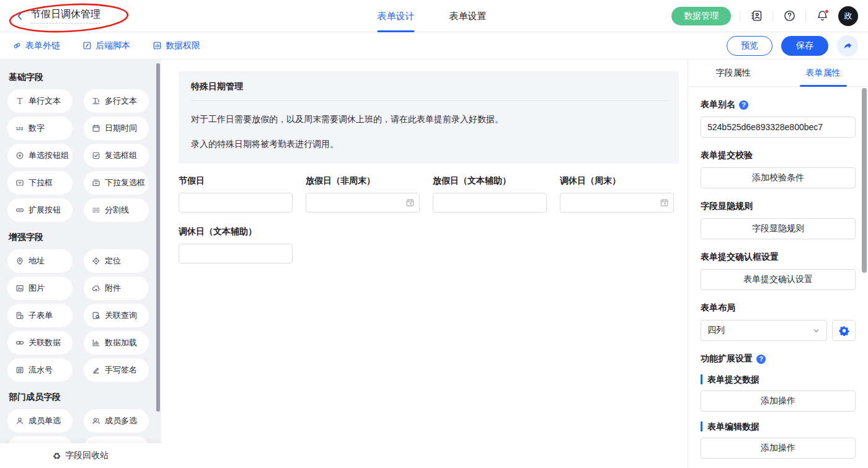  I want to click on divider-line-icon, so click(96, 210).